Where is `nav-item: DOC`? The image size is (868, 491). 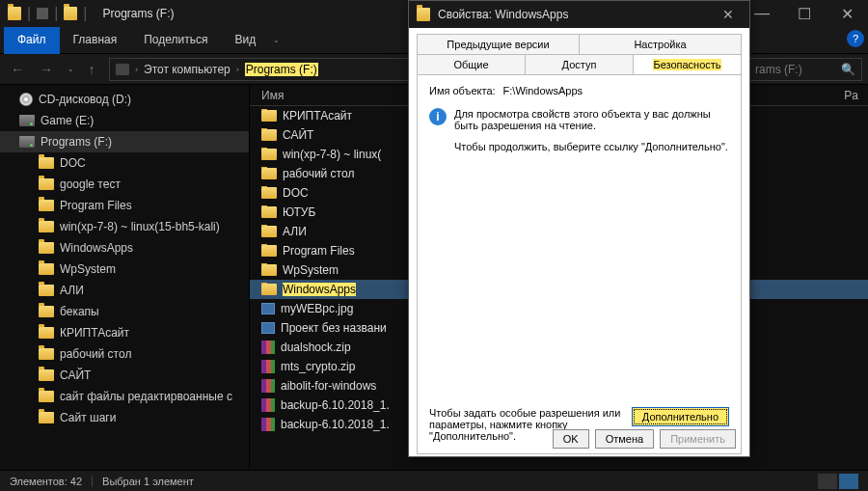
nav-item: DOC is located at coordinates (124, 163).